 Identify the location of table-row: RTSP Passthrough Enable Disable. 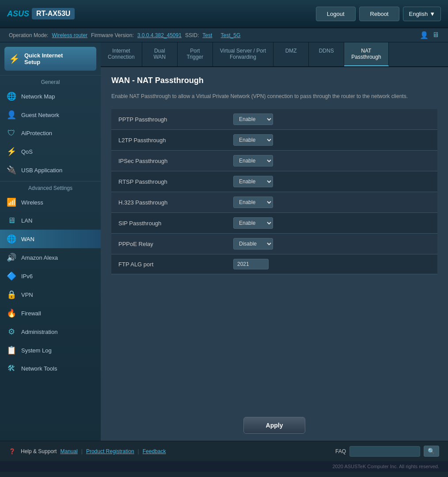
(274, 182).